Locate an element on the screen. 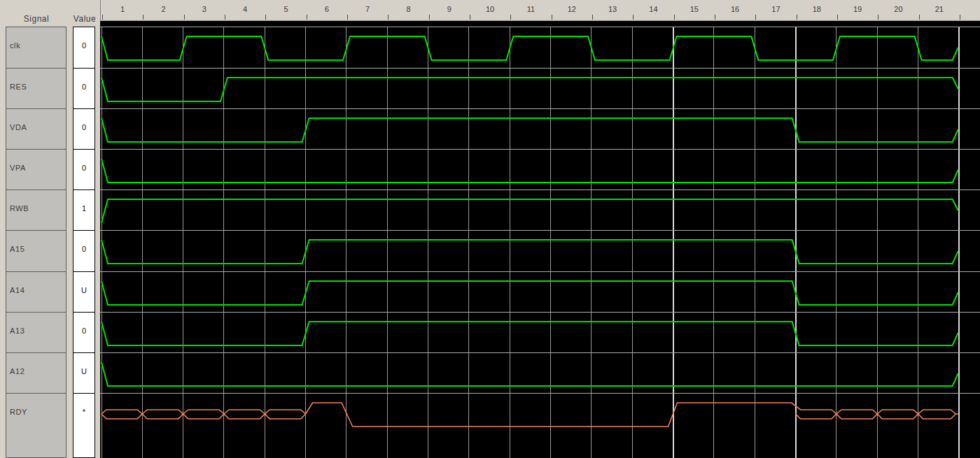 Image resolution: width=980 pixels, height=458 pixels. ruler-label-15: 15 is located at coordinates (694, 9).